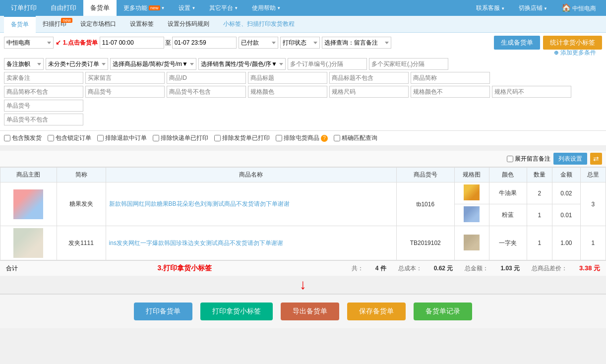 Image resolution: width=606 pixels, height=364 pixels. Describe the element at coordinates (258, 43) in the screenshot. I see `pay-status-select: 已付款` at that location.